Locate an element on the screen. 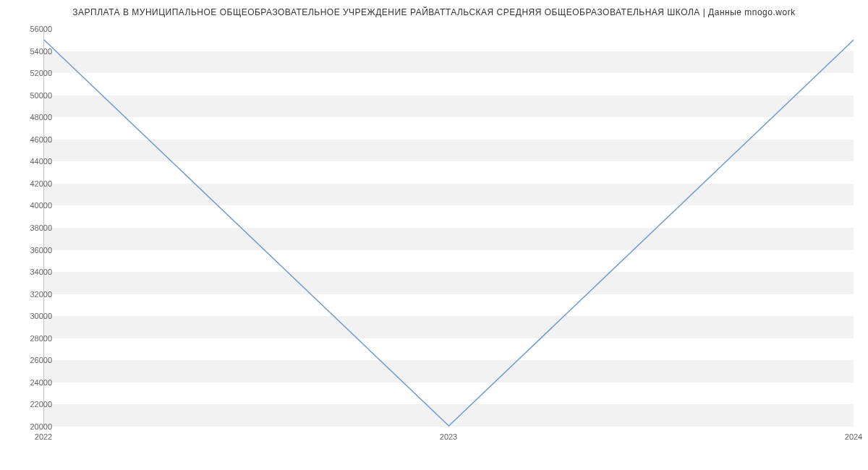  y-axis-tick: 36000 is located at coordinates (30, 250).